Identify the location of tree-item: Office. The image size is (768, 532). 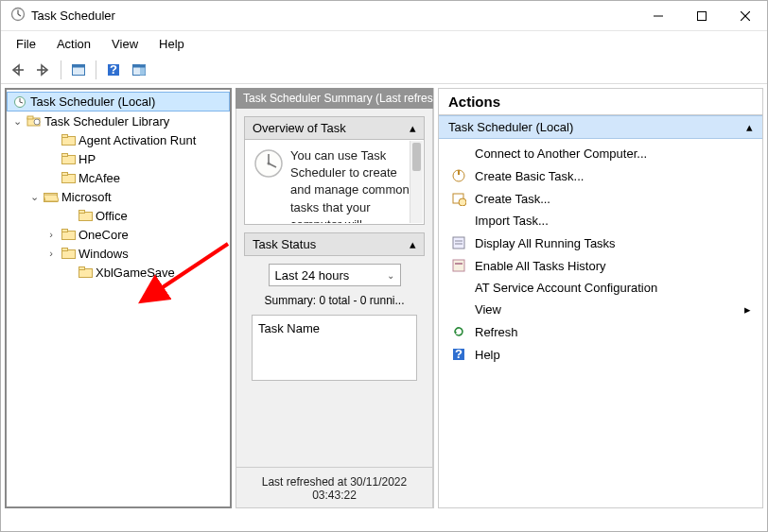
(118, 215).